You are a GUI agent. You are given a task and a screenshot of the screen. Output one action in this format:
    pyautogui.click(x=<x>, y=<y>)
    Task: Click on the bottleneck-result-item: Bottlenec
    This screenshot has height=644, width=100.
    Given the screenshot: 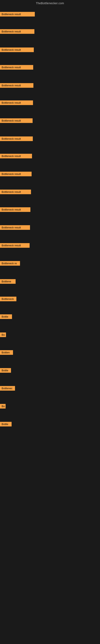 What is the action you would take?
    pyautogui.click(x=7, y=388)
    